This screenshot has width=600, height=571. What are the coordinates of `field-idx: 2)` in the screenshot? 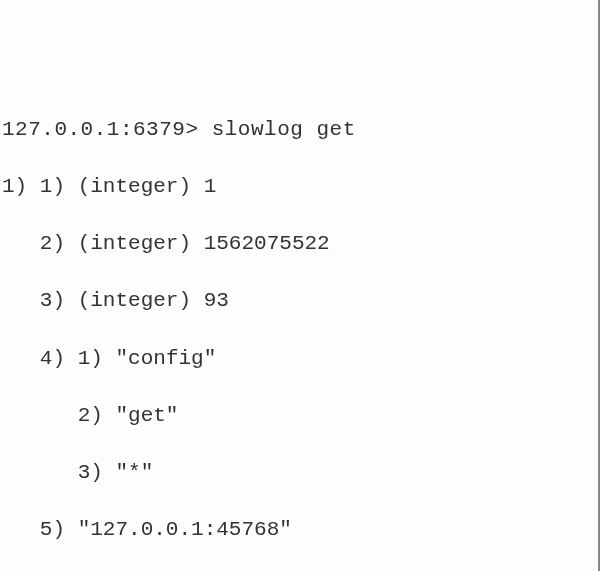 It's located at (52, 244).